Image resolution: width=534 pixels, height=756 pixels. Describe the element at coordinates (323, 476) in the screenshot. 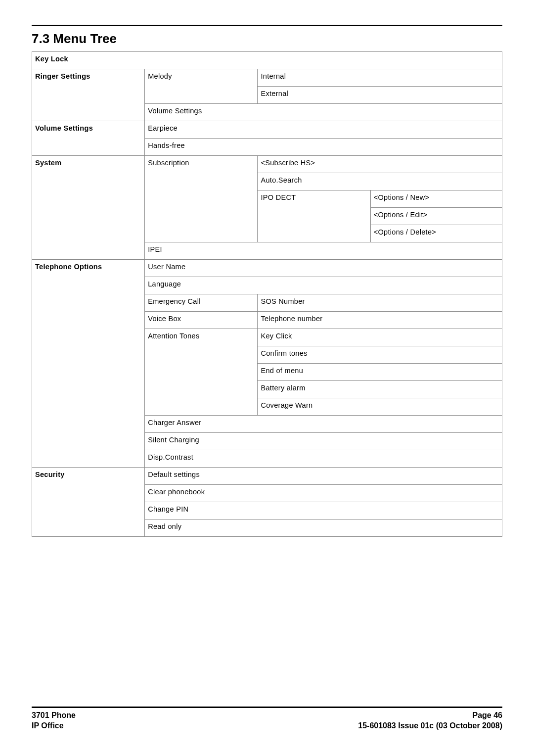

I see `menu-sec-default: Default settings` at that location.